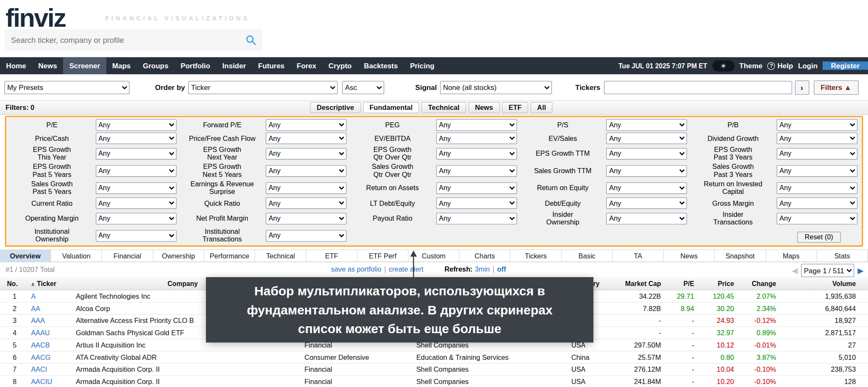 Image resolution: width=868 pixels, height=387 pixels. What do you see at coordinates (381, 66) in the screenshot?
I see `nav-item: Backtests` at bounding box center [381, 66].